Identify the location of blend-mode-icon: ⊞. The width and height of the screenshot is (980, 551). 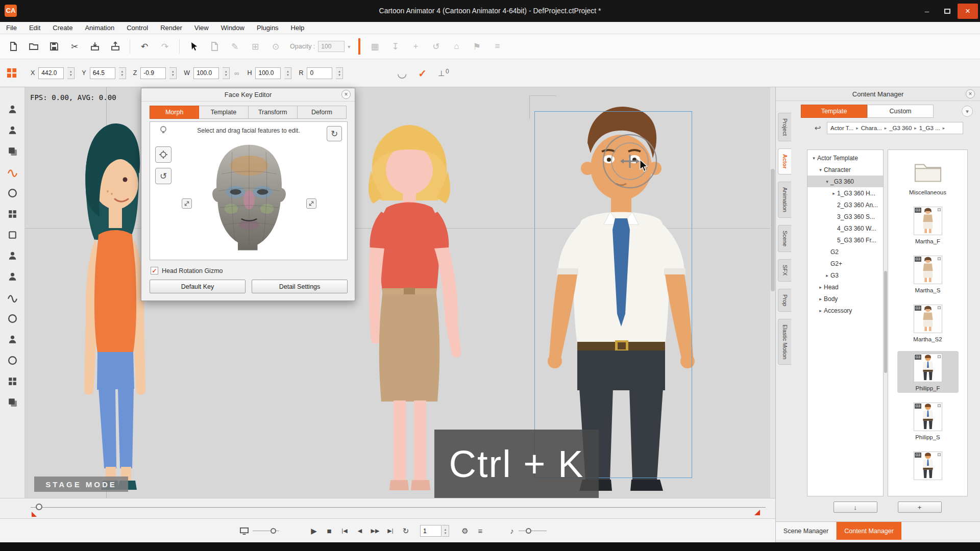
(255, 46).